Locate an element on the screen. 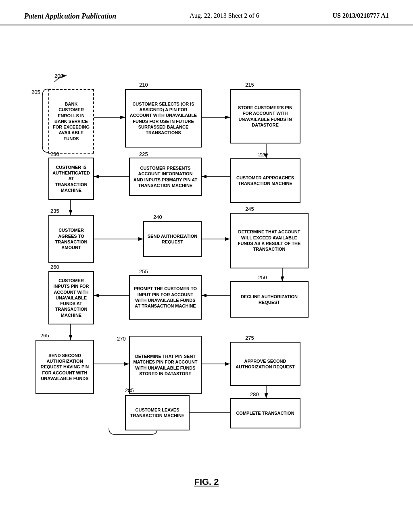 This screenshot has height=532, width=413. ref-220: 220 is located at coordinates (263, 155).